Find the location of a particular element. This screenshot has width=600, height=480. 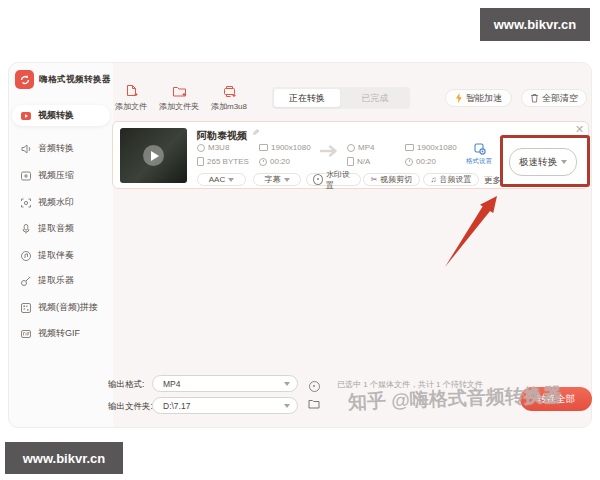

add-file-button: 添加文件 is located at coordinates (131, 98).